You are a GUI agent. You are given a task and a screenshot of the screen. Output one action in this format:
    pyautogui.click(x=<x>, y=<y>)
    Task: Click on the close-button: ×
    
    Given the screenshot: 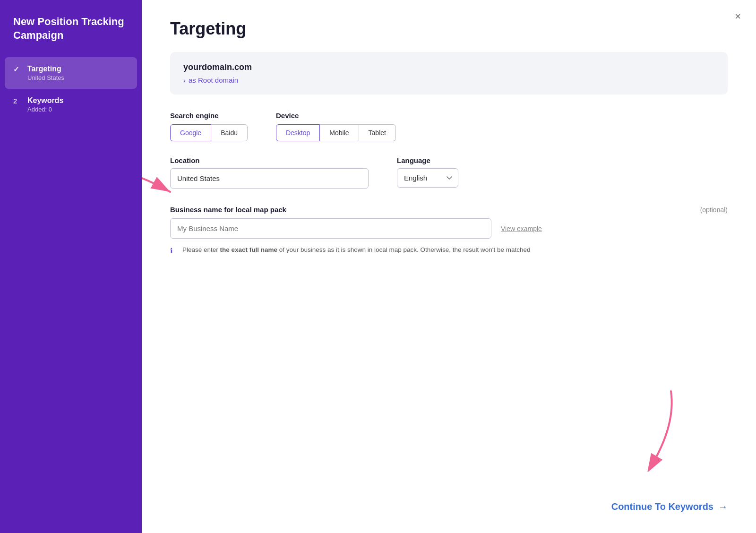 What is the action you would take?
    pyautogui.click(x=738, y=17)
    